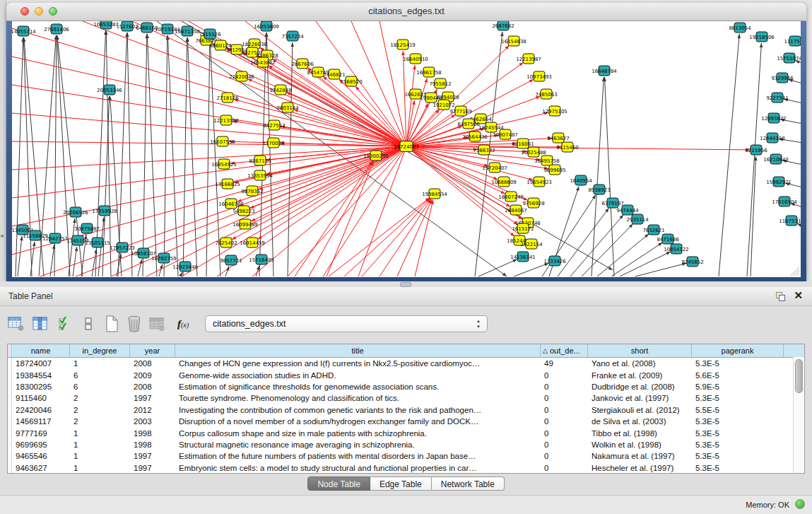  Describe the element at coordinates (41, 387) in the screenshot. I see `table-cell: 18300295` at that location.